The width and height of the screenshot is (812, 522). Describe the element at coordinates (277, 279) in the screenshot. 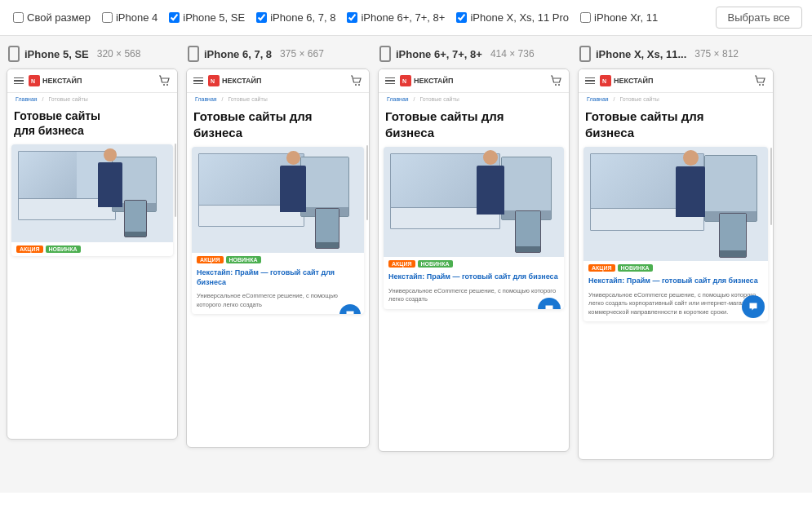

I see `ph-card-title-2: Некстайп: Прайм — готовый сайт для бизне…` at that location.